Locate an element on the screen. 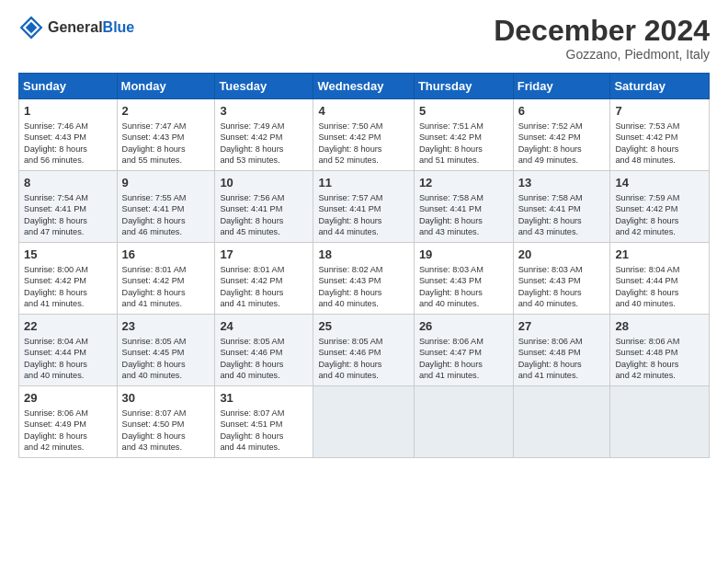  day-info: Sunrise: 7:56 AM Sunset: 4:41 PM Dayligh… is located at coordinates (264, 215).